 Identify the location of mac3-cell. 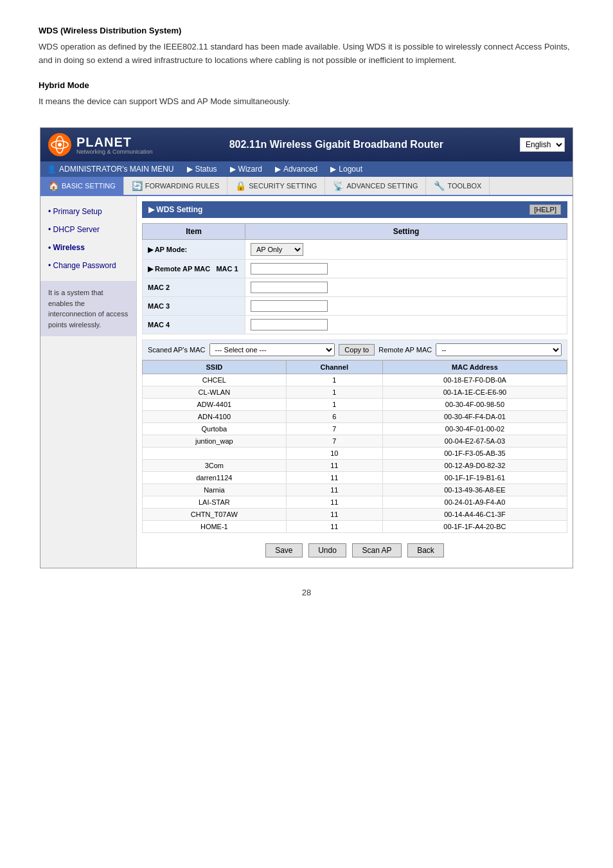
(406, 306).